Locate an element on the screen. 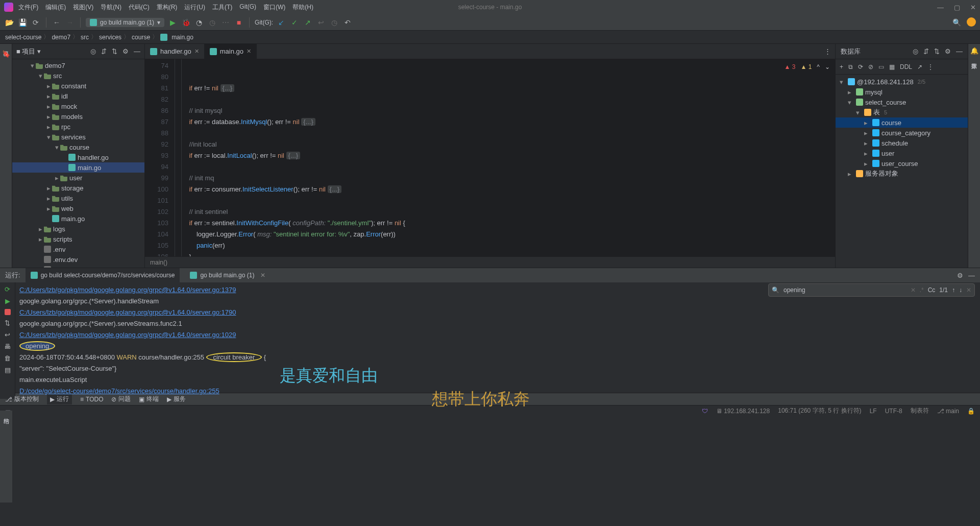 The height and width of the screenshot is (526, 980). shield-icon: 🛡 is located at coordinates (705, 411).